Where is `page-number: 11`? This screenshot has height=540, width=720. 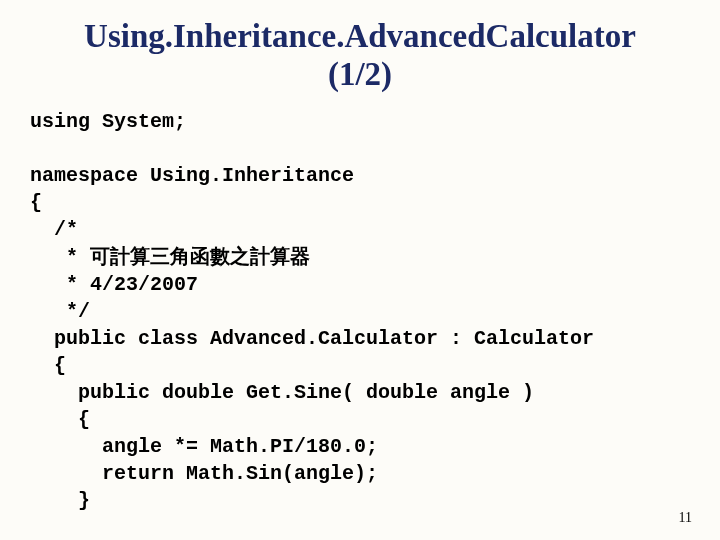 page-number: 11 is located at coordinates (686, 518).